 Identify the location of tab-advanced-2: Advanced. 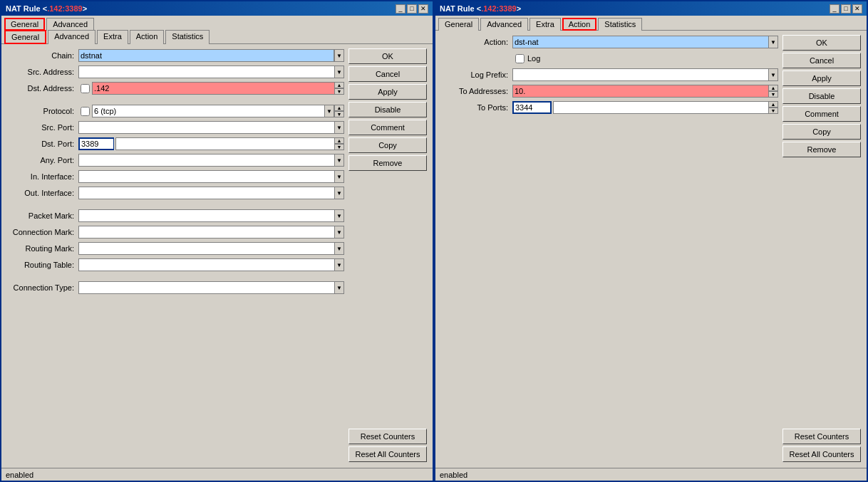
(505, 24).